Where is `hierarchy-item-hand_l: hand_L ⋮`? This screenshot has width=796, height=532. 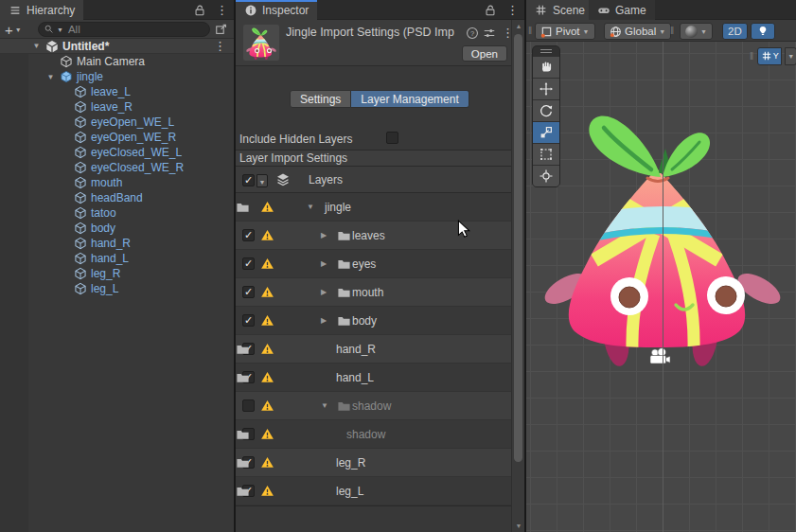
hierarchy-item-hand_l: hand_L ⋮ is located at coordinates (117, 258).